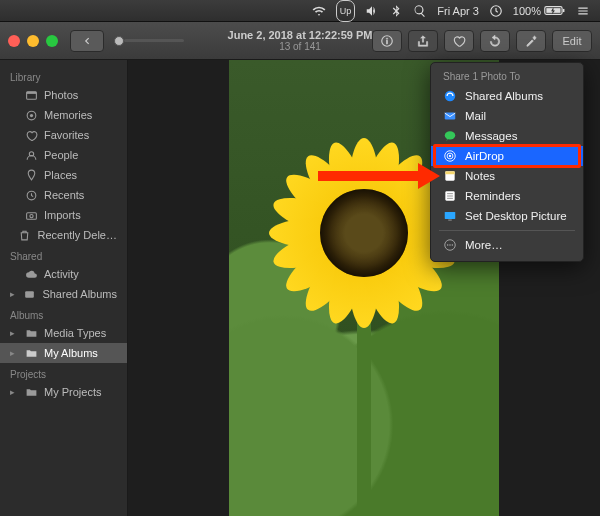  I want to click on cloud-icon, so click(31, 274).